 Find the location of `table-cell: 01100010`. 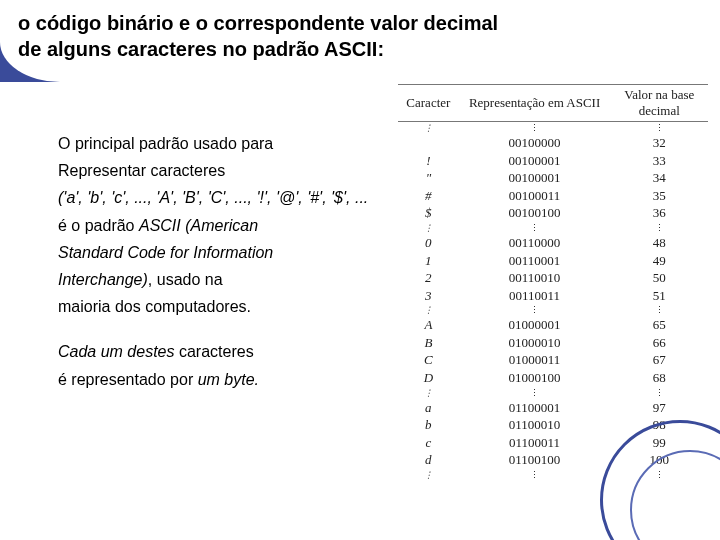

table-cell: 01100010 is located at coordinates (535, 425).